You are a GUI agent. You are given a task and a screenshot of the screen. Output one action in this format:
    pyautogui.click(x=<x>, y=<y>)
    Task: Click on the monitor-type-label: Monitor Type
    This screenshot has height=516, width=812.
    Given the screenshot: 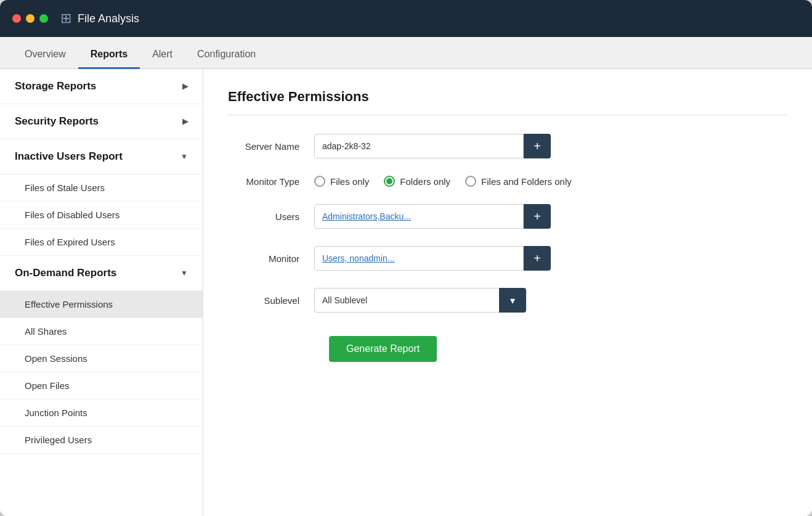 What is the action you would take?
    pyautogui.click(x=271, y=181)
    